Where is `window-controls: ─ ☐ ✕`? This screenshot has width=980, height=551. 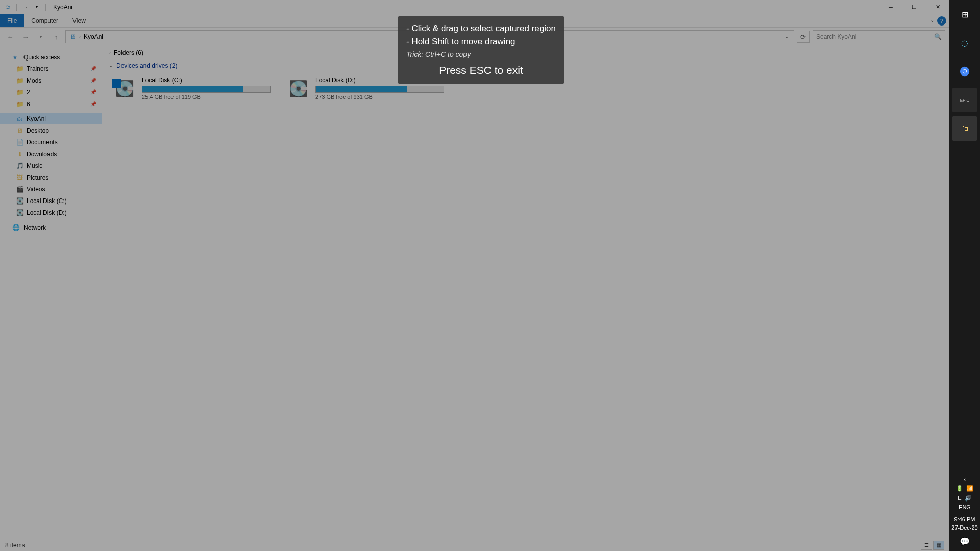 window-controls: ─ ☐ ✕ is located at coordinates (914, 7).